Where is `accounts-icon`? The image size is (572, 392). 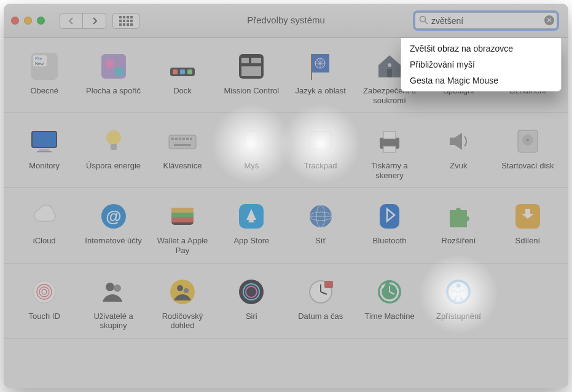 accounts-icon is located at coordinates (114, 216).